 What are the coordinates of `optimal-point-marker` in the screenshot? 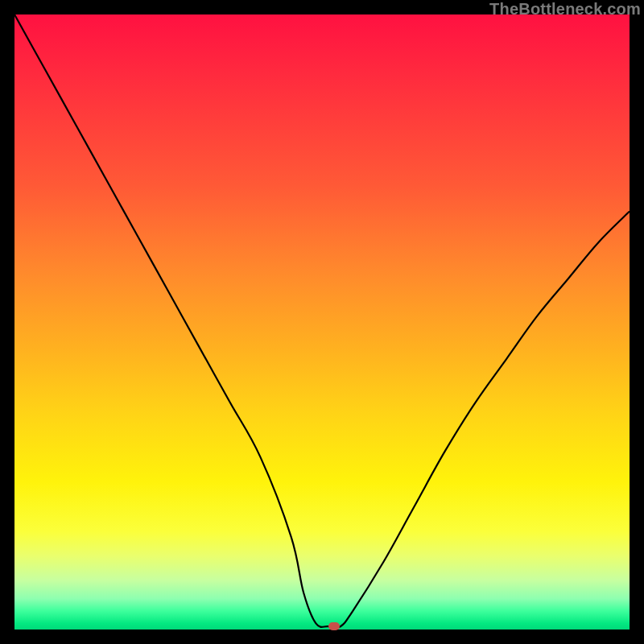 It's located at (334, 626).